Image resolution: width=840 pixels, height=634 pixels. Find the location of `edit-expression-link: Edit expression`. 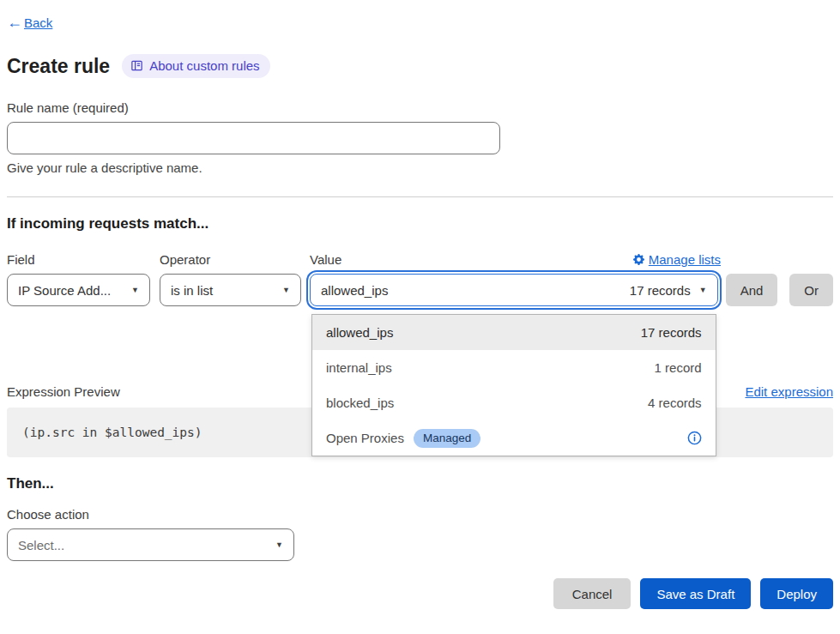

edit-expression-link: Edit expression is located at coordinates (789, 391).